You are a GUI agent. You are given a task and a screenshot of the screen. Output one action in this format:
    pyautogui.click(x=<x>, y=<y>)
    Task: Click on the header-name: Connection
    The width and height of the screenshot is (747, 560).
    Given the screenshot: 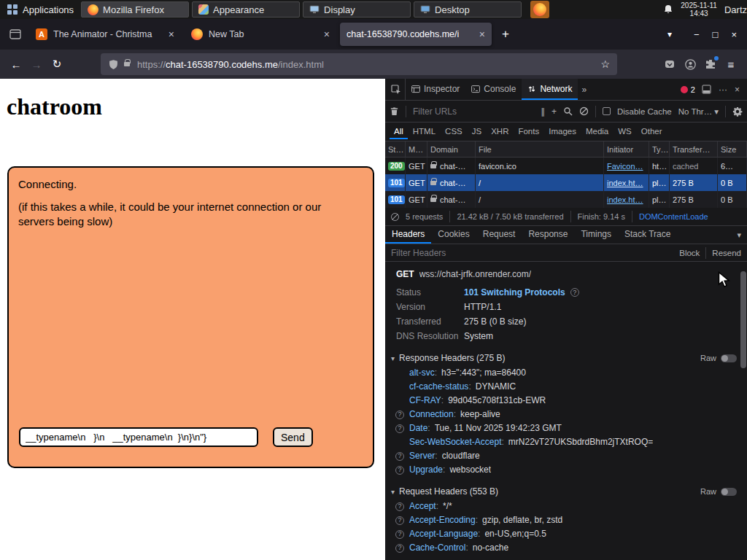 What is the action you would take?
    pyautogui.click(x=432, y=414)
    